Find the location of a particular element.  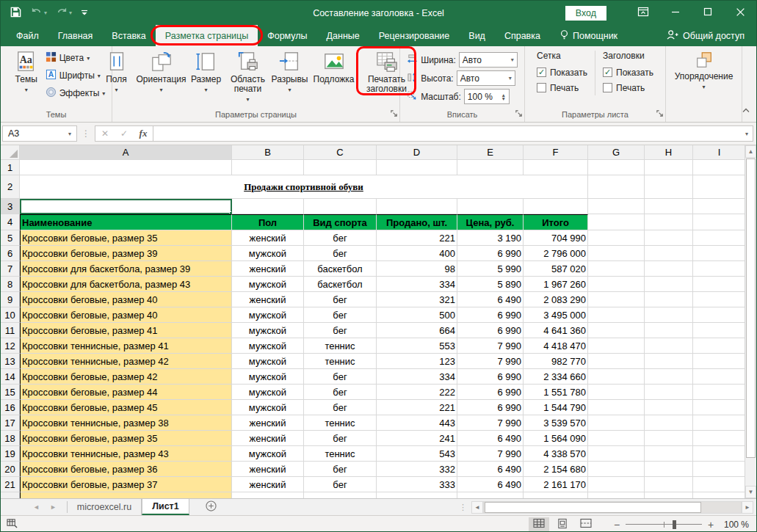

table-header-cell: Наименование is located at coordinates (126, 222).